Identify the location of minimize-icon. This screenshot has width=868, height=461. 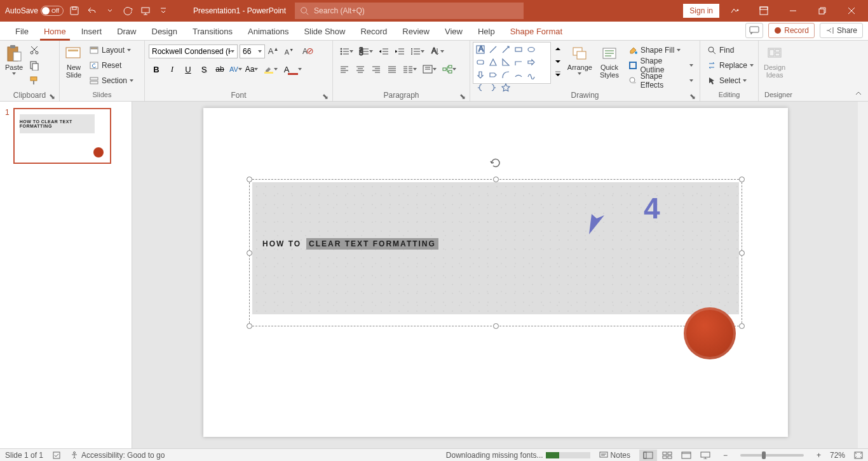
(793, 11).